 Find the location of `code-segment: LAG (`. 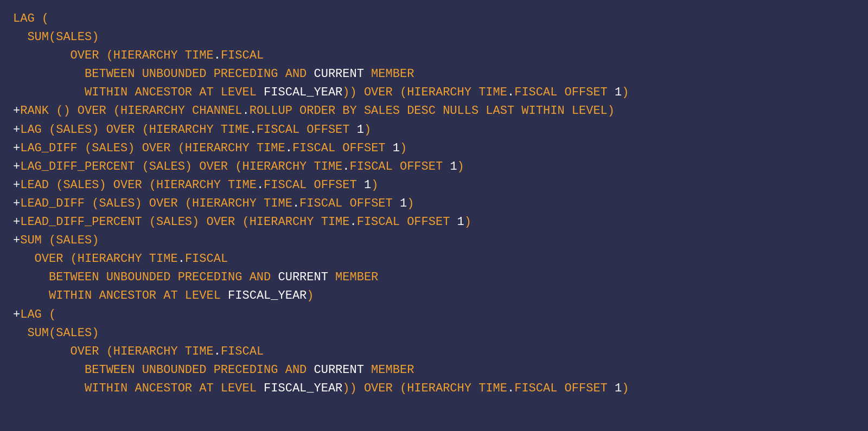

code-segment: LAG ( is located at coordinates (31, 18).